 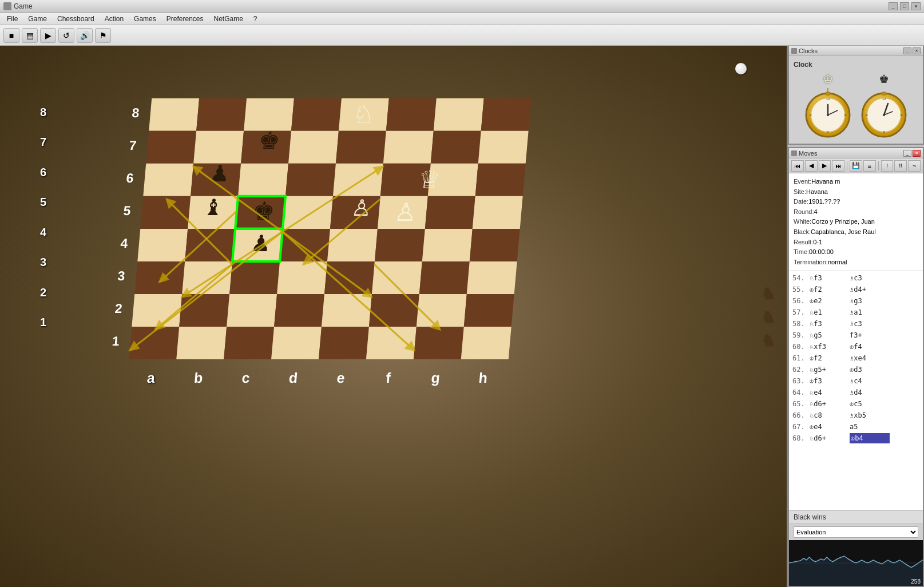 What do you see at coordinates (66, 35) in the screenshot?
I see `toolbar-reset-btn: ↺` at bounding box center [66, 35].